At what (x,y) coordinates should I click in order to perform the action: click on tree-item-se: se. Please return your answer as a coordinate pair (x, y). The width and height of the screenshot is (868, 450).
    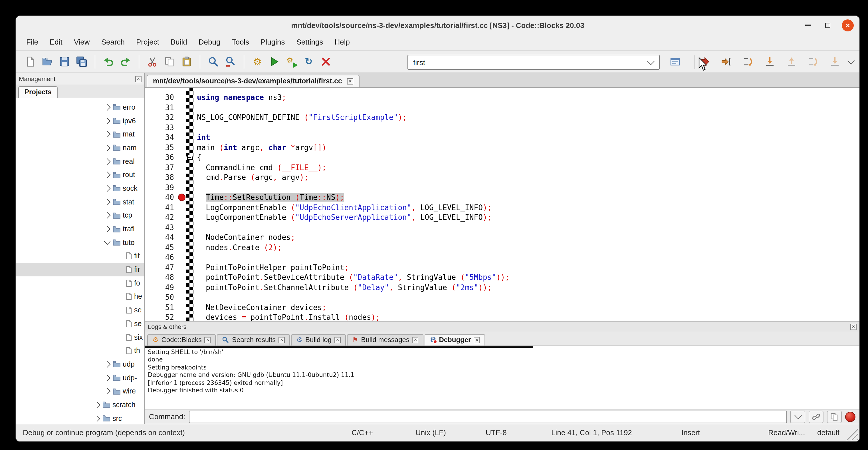
    Looking at the image, I should click on (80, 324).